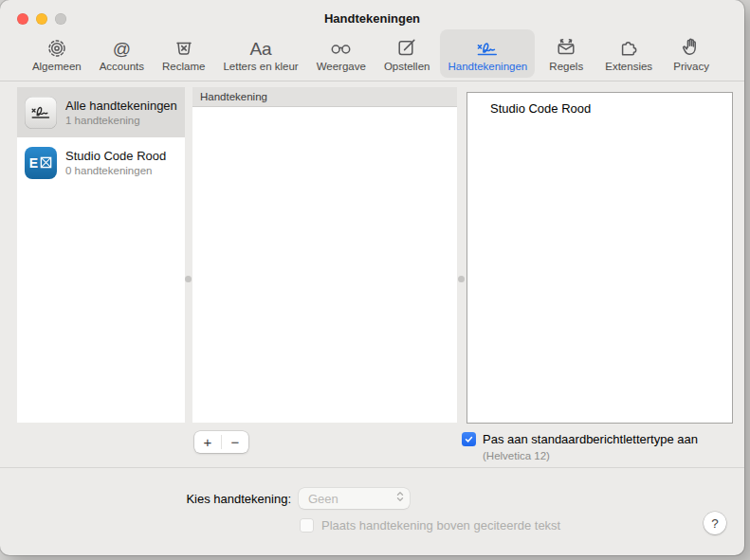 This screenshot has height=560, width=750. I want to click on signature-list-header-label: Handtekening, so click(233, 97).